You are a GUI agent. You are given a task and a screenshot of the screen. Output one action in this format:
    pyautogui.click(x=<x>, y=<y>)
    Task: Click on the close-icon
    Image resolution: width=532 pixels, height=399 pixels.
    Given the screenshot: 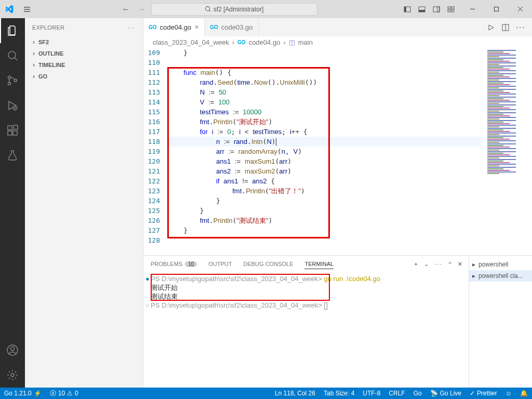 What is the action you would take?
    pyautogui.click(x=520, y=9)
    